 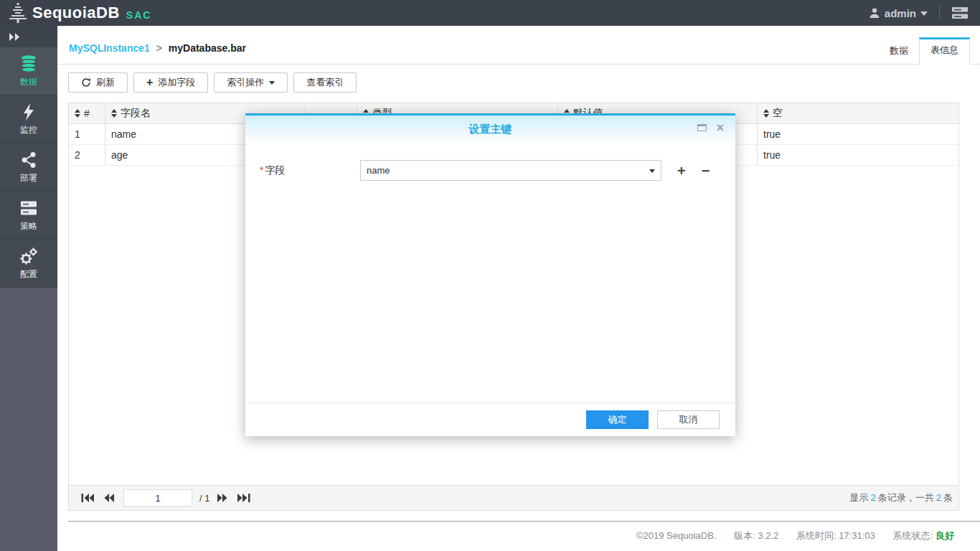 I want to click on toolbar: 刷新 + 添加字段 索引操作 查看索引, so click(x=212, y=83).